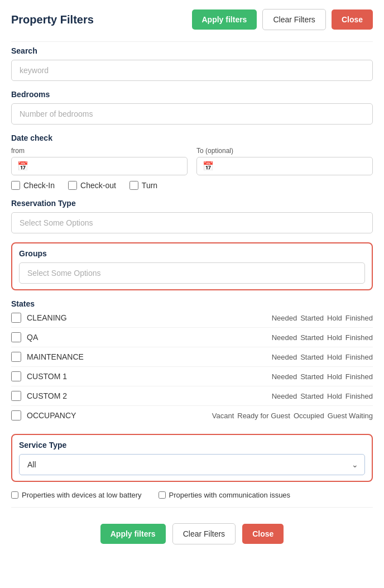 This screenshot has height=588, width=384. Describe the element at coordinates (292, 166) in the screenshot. I see `date-to-input` at that location.